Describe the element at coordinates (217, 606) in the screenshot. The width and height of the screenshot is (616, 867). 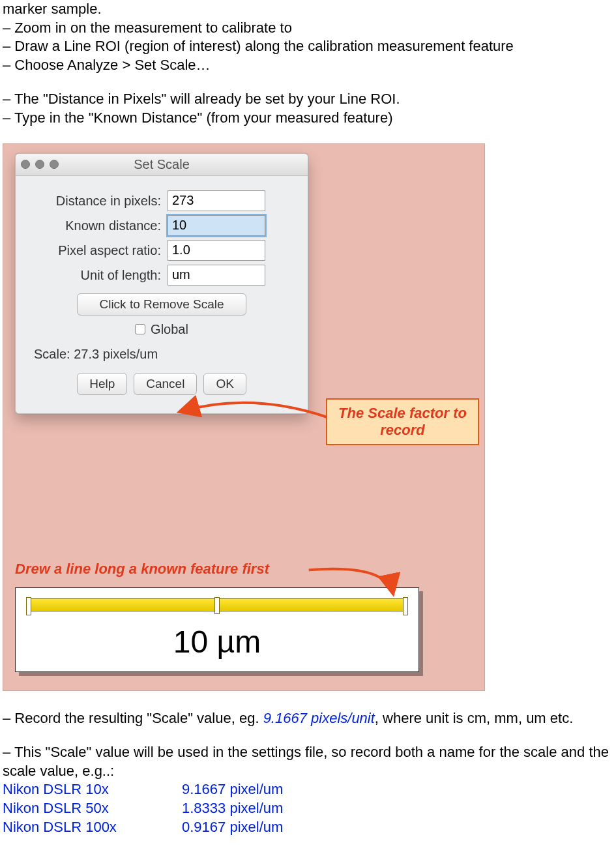
I see `roi-mid-handle` at that location.